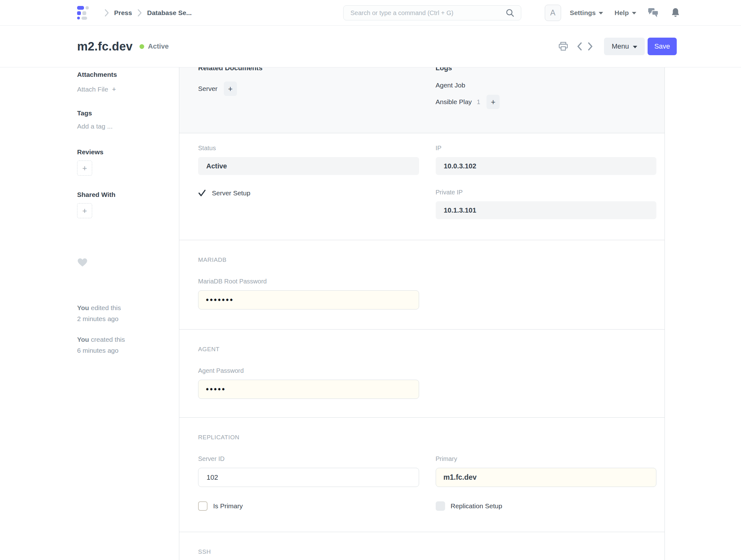  What do you see at coordinates (510, 13) in the screenshot?
I see `search-icon` at bounding box center [510, 13].